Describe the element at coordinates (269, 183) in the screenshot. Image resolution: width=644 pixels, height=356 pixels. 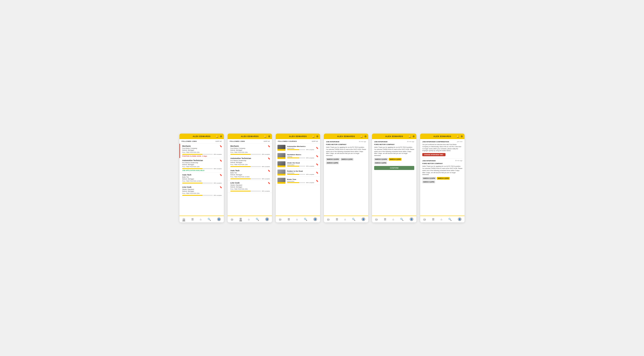
I see `bookmark-icon-2-4: 🔖` at that location.